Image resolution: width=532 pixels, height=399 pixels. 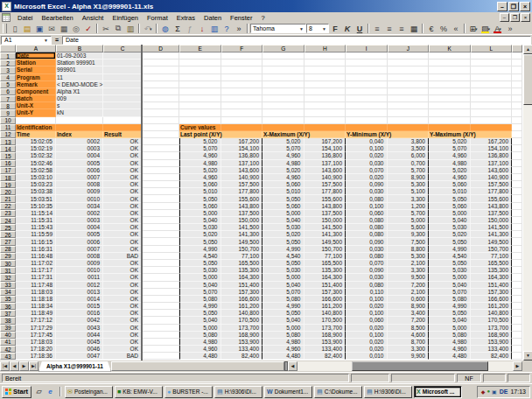 I want to click on cell-B41: 0045, so click(x=80, y=342).